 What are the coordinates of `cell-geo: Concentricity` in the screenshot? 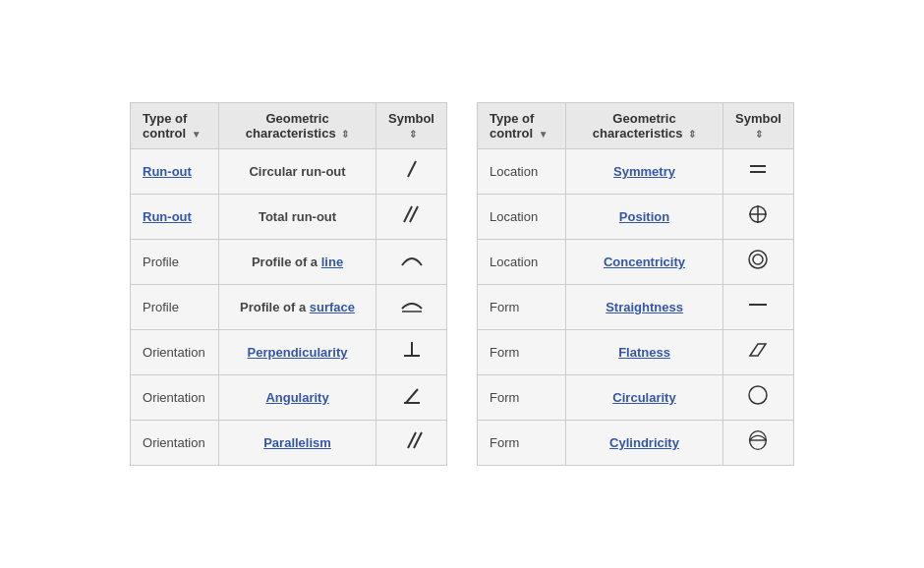 It's located at (645, 262).